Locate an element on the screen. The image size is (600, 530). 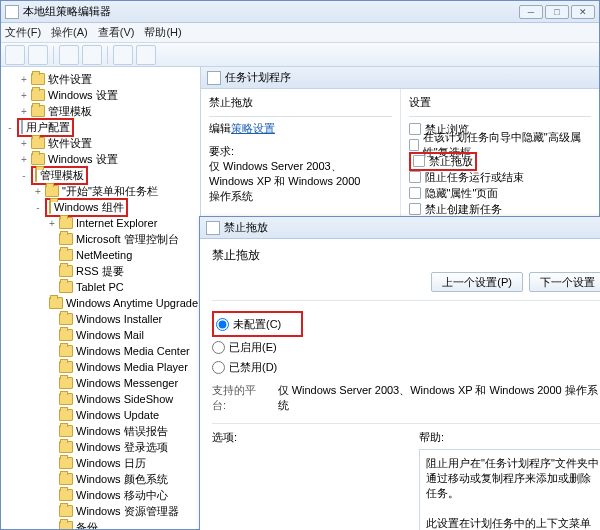
next-setting-button: 下一个设置 is located at coordinates (564, 282).